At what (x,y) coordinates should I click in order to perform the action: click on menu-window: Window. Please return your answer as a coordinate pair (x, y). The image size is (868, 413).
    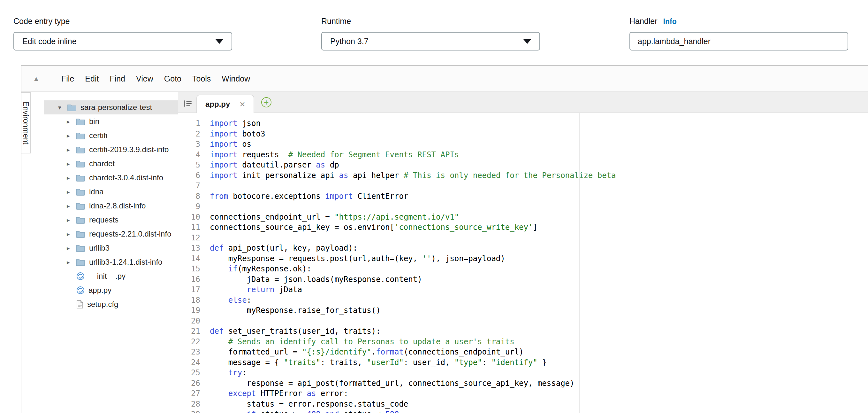
    Looking at the image, I should click on (236, 79).